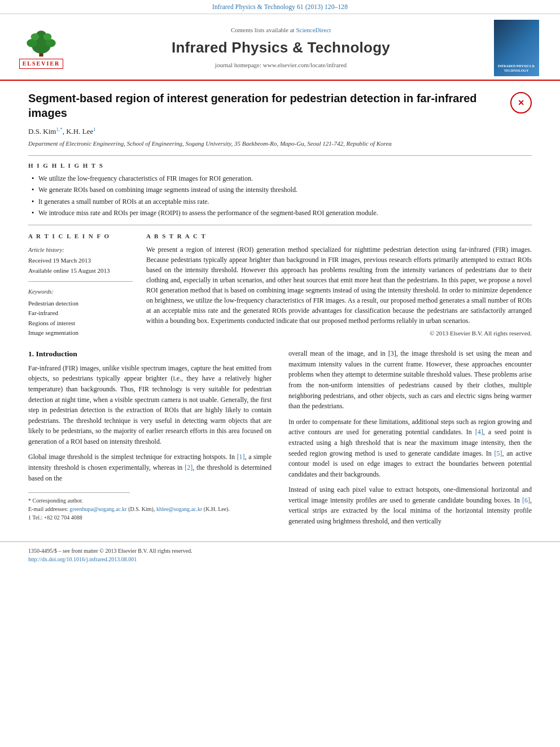 Image resolution: width=560 pixels, height=747 pixels. What do you see at coordinates (339, 237) in the screenshot?
I see `abstract-label: A B S T R A C T` at bounding box center [339, 237].